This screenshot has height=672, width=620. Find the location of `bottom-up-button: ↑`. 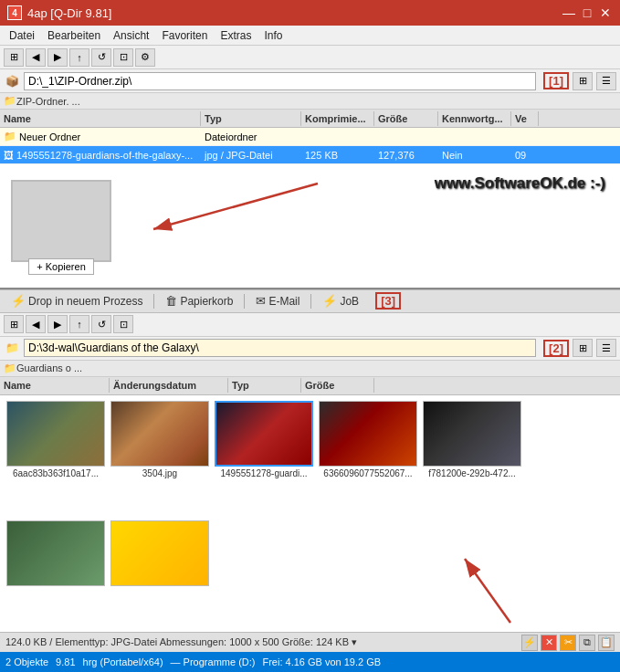

bottom-up-button: ↑ is located at coordinates (79, 324).